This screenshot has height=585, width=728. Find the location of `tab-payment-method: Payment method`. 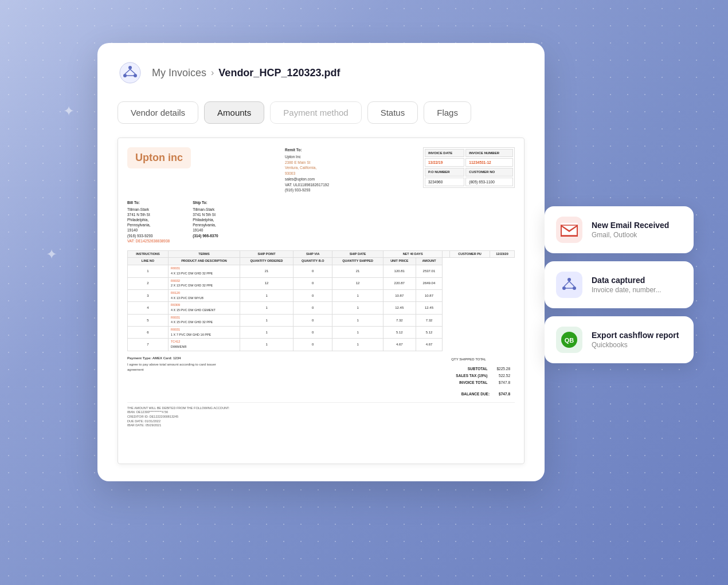

tab-payment-method: Payment method is located at coordinates (315, 112).